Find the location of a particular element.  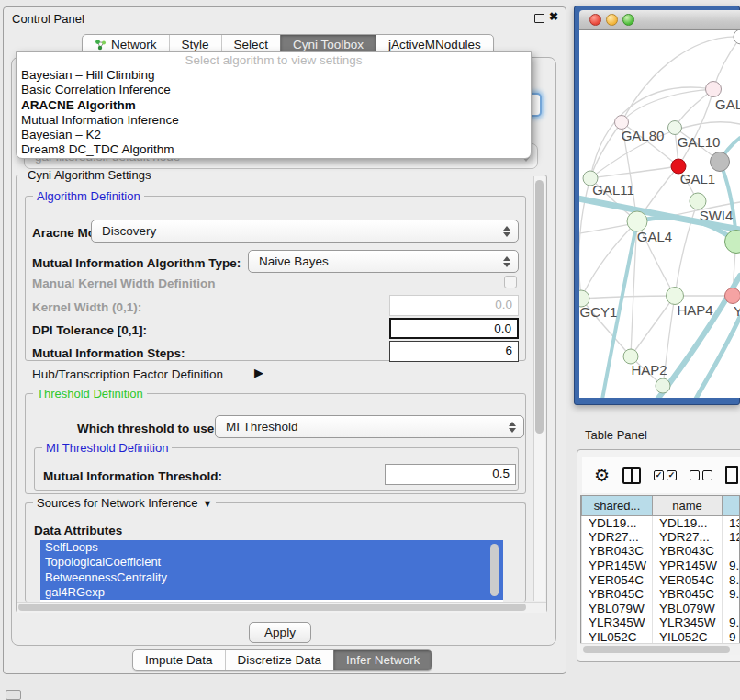

expanded-arrow-icon: ▼ is located at coordinates (207, 503).